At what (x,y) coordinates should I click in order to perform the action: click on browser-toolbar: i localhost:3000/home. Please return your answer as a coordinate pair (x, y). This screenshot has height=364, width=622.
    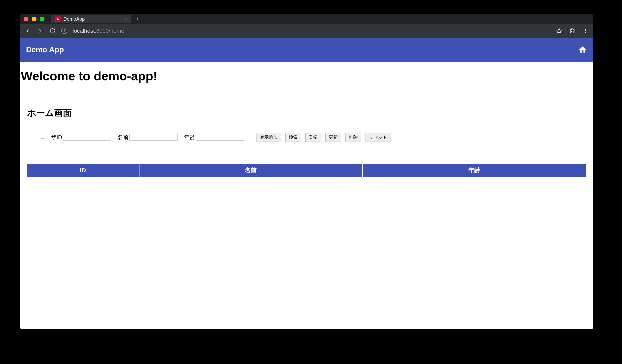
    Looking at the image, I should click on (307, 31).